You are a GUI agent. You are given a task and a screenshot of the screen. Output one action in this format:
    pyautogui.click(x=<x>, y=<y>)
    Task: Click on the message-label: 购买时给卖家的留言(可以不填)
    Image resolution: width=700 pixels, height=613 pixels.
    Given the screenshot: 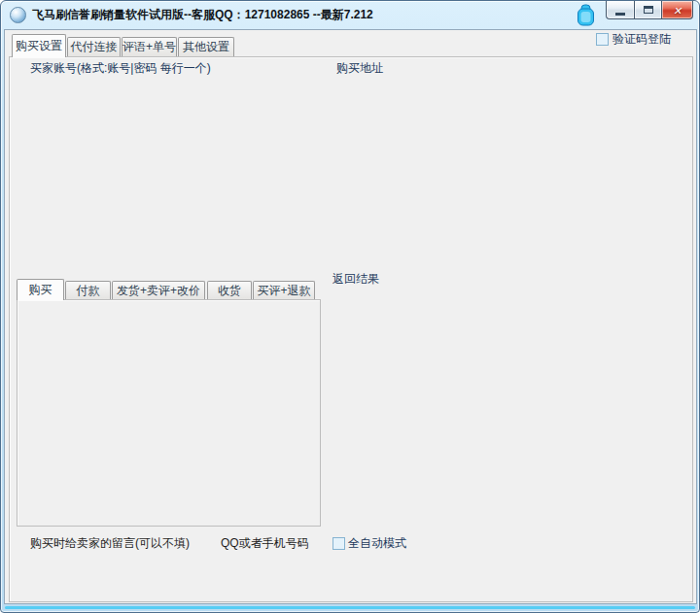 What is the action you would take?
    pyautogui.click(x=110, y=544)
    